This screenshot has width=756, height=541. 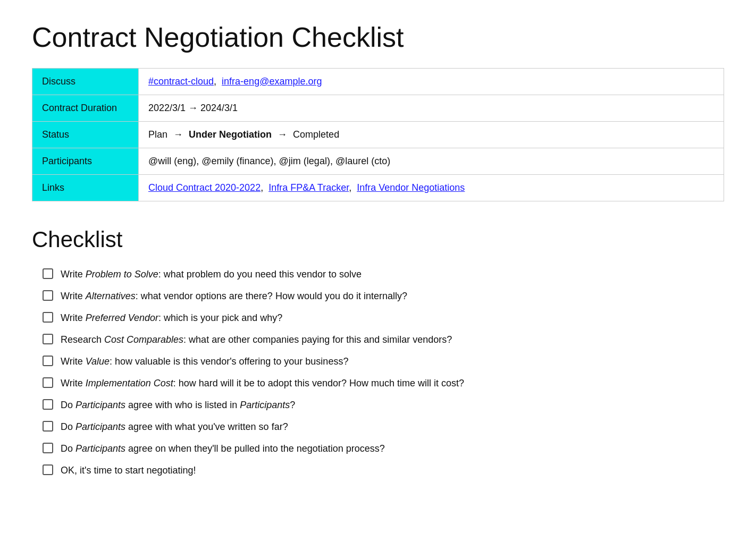 What do you see at coordinates (86, 135) in the screenshot?
I see `row-label-status: Status` at bounding box center [86, 135].